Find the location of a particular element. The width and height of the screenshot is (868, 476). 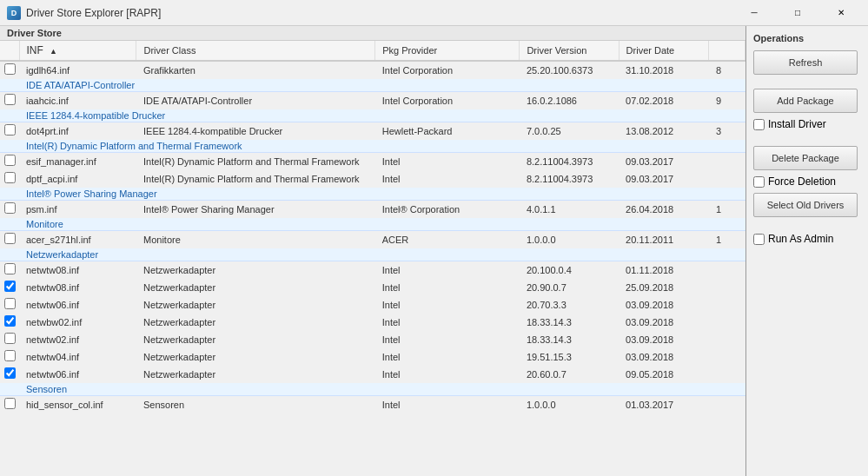

force-deletion-checkbox is located at coordinates (759, 182).